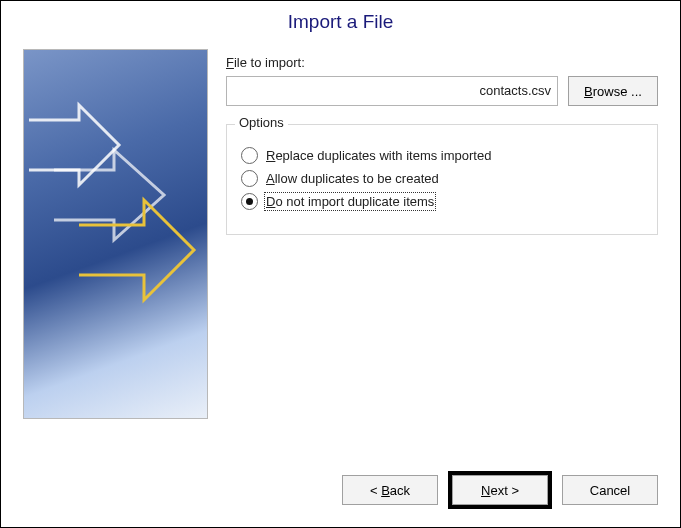  What do you see at coordinates (392, 91) in the screenshot?
I see `file-path-input: contacts.csv` at bounding box center [392, 91].